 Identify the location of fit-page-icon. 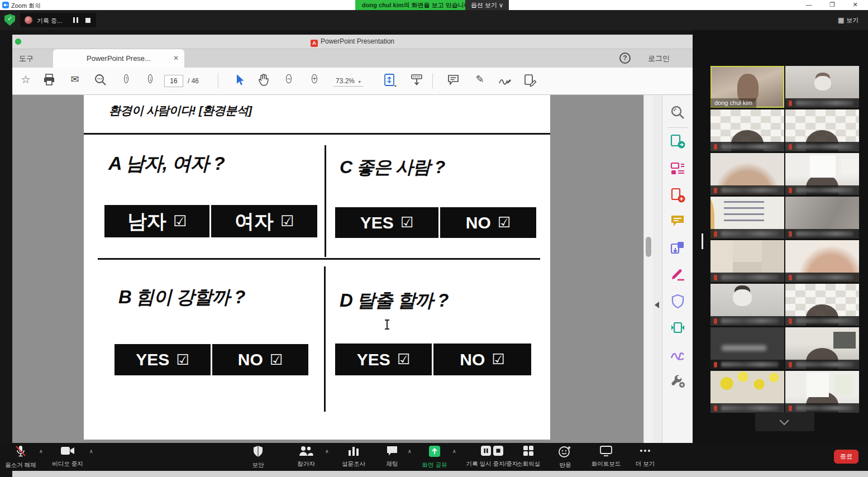
(390, 81).